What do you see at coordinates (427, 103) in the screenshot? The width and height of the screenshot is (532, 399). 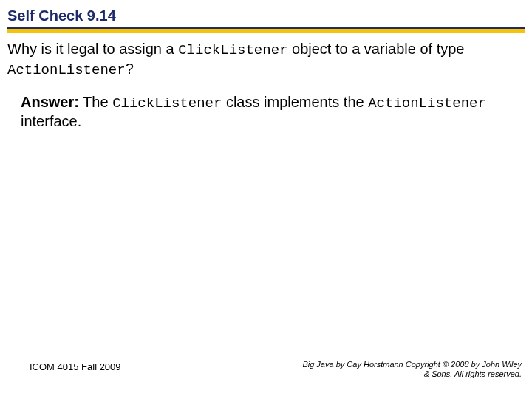 I see `answer-code2: ActionListener` at bounding box center [427, 103].